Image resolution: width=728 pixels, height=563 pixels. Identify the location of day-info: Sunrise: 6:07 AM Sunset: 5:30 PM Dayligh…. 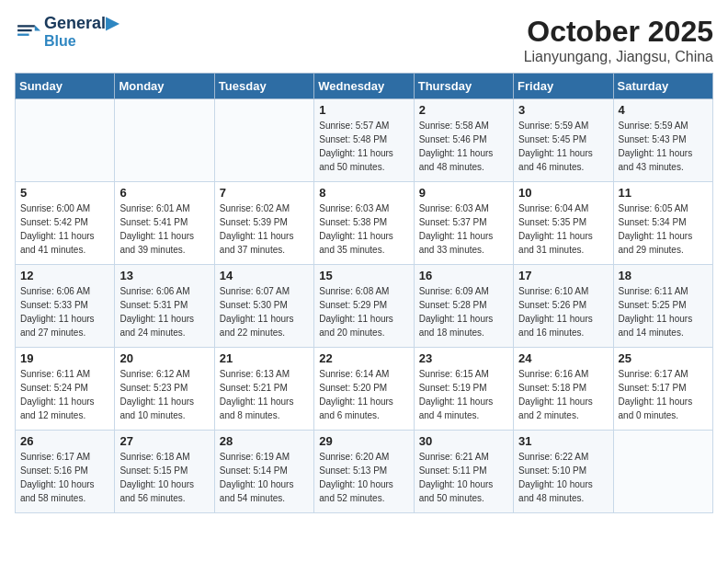
(265, 312).